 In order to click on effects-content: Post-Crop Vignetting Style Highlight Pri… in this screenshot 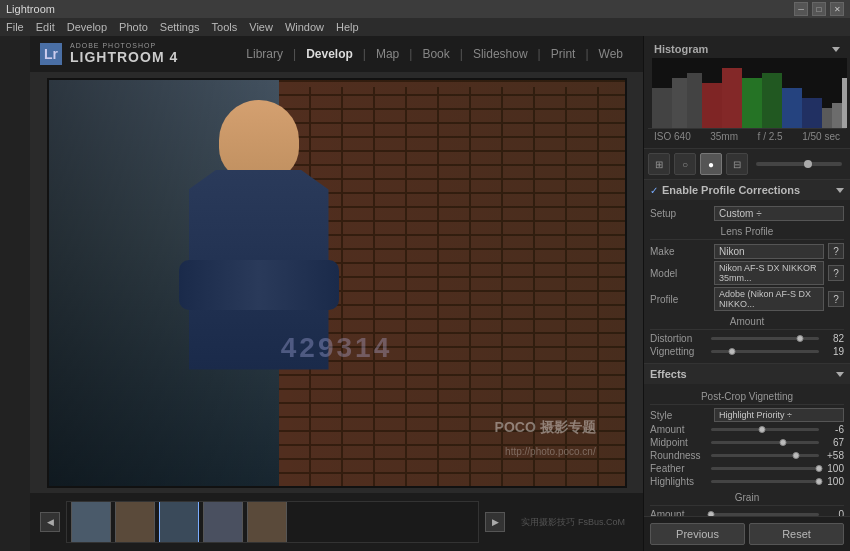, I will do `click(747, 450)`.